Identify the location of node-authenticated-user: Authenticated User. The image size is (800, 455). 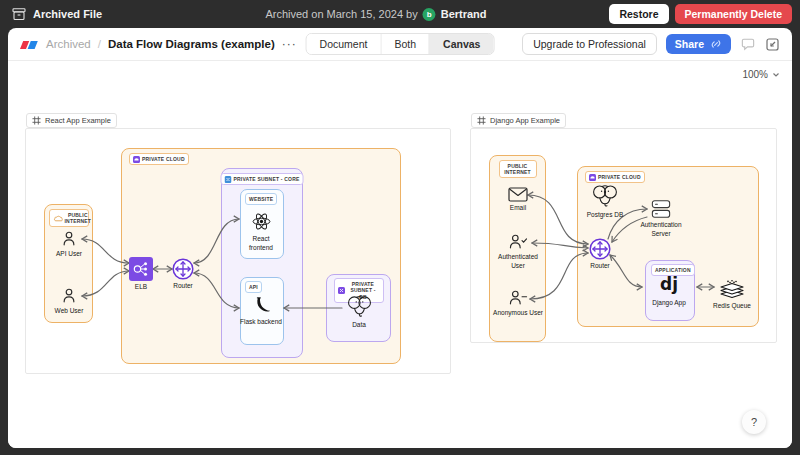
(518, 252).